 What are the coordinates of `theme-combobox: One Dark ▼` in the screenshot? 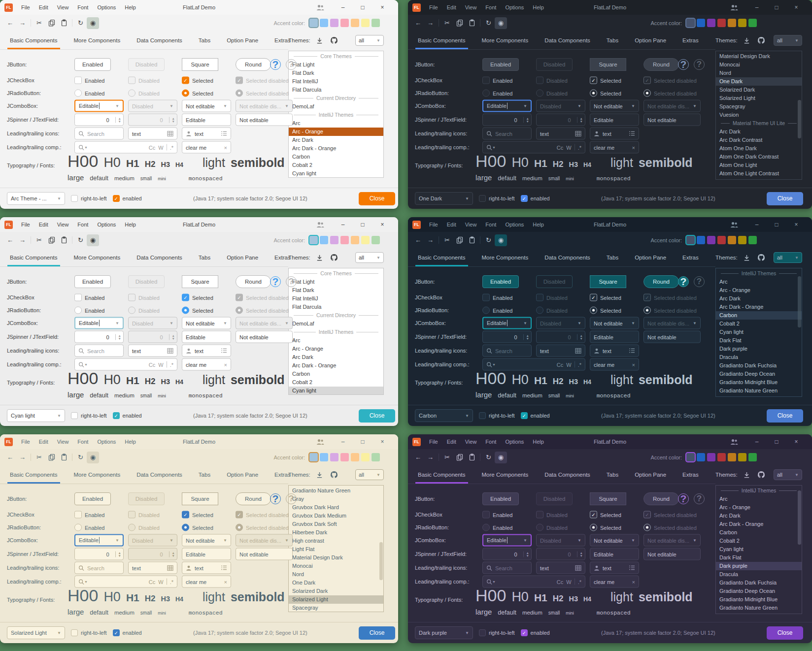 It's located at (444, 198).